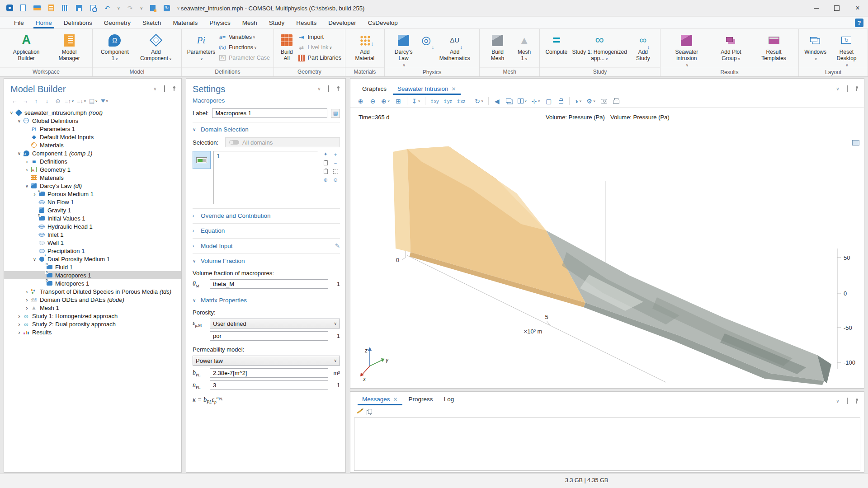 This screenshot has width=868, height=488. What do you see at coordinates (361, 101) in the screenshot?
I see `zoom-in-icon: ⊕` at bounding box center [361, 101].